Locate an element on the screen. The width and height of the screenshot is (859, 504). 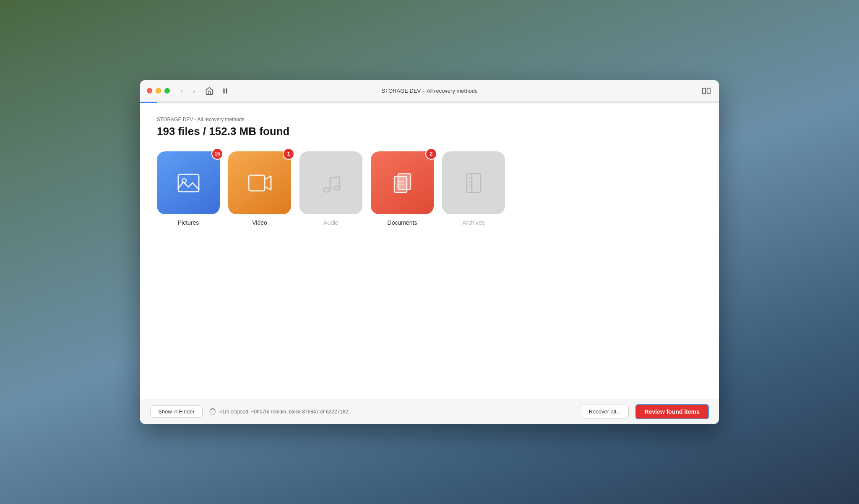
audio-icon-wrap is located at coordinates (331, 183).